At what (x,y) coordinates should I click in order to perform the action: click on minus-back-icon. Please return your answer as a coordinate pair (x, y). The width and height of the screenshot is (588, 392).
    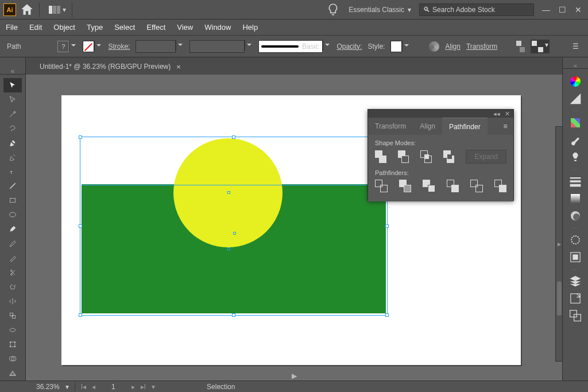
    Looking at the image, I should click on (501, 186).